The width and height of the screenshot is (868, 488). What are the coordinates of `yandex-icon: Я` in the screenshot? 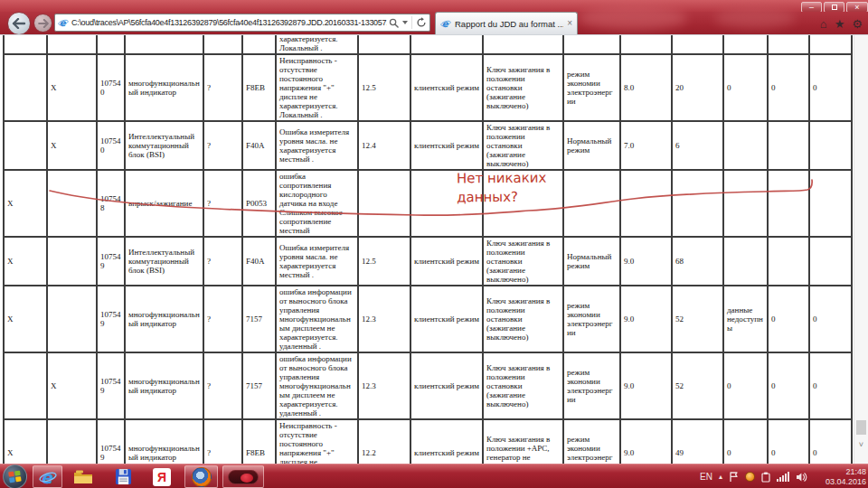 It's located at (162, 477).